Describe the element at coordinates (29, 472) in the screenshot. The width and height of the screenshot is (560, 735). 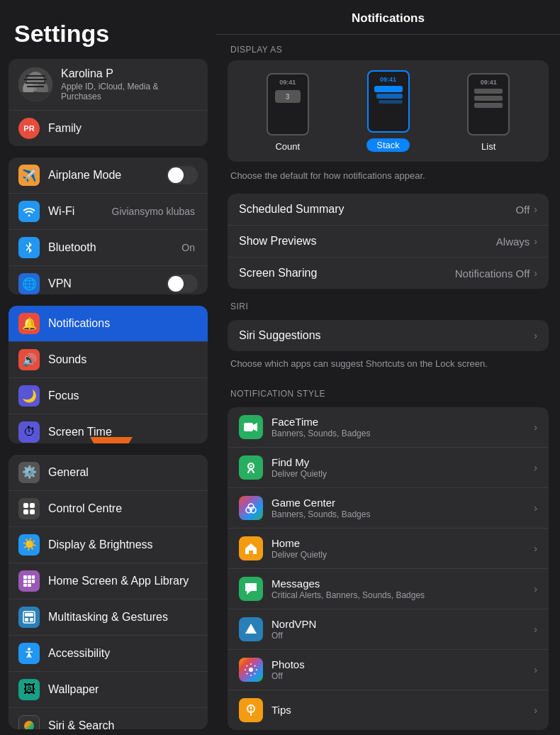
I see `general-icon: ⚙️` at that location.